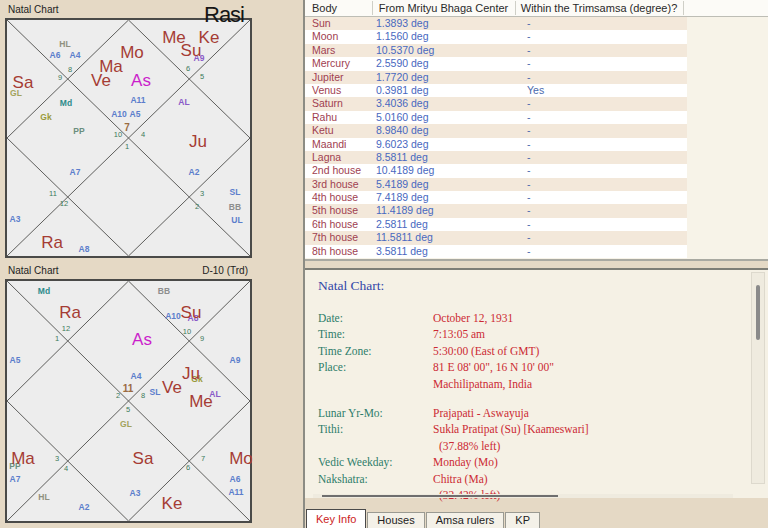 This screenshot has height=528, width=768. I want to click on chart-label-gk: Gk, so click(46, 118).